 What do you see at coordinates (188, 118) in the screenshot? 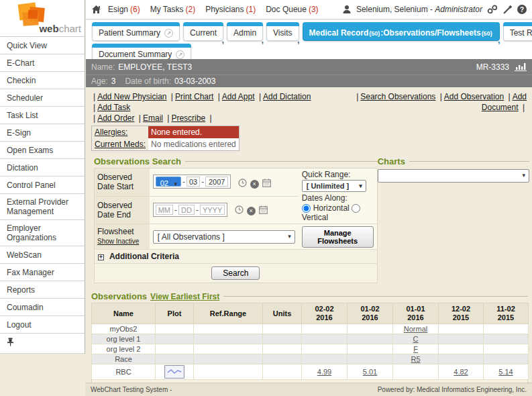
I see `prescribe-link: Prescribe` at bounding box center [188, 118].